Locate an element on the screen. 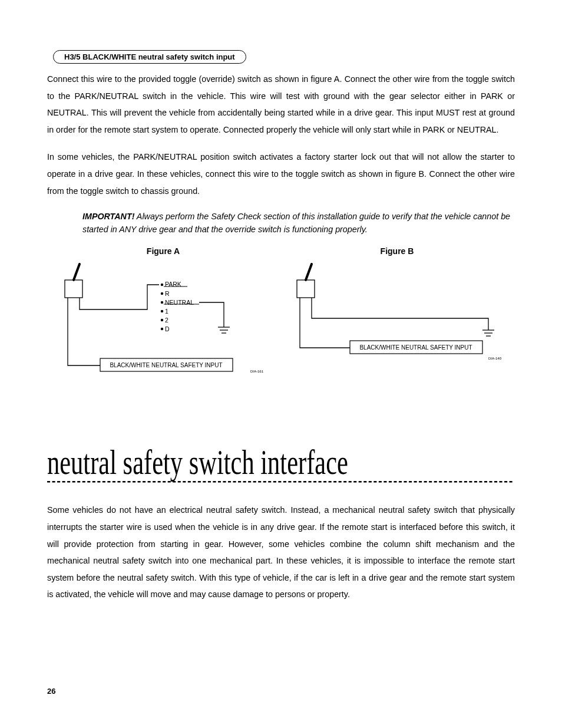  section-title: neutral safety switch interface is located at coordinates (280, 463).